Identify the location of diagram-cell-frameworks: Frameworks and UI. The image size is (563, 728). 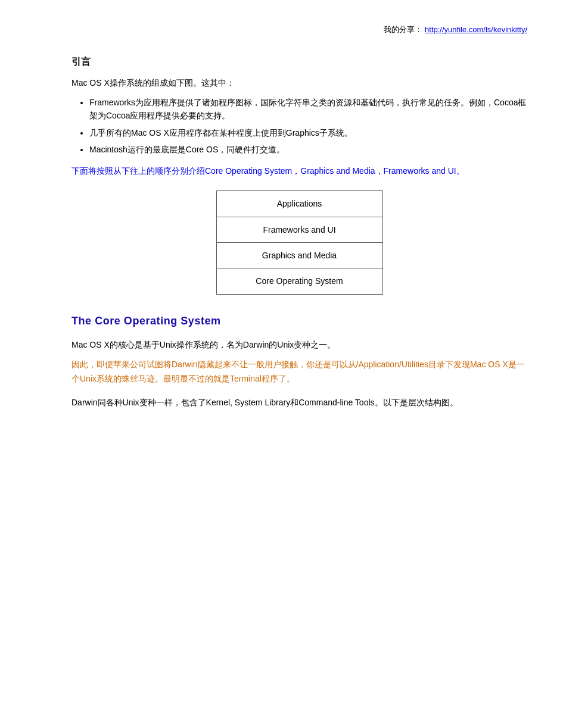
(299, 230).